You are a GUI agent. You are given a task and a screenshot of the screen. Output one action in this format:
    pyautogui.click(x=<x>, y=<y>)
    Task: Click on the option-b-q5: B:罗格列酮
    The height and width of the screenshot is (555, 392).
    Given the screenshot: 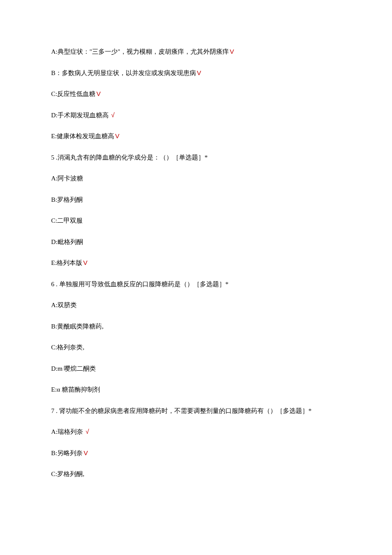 What is the action you would take?
    pyautogui.click(x=196, y=200)
    